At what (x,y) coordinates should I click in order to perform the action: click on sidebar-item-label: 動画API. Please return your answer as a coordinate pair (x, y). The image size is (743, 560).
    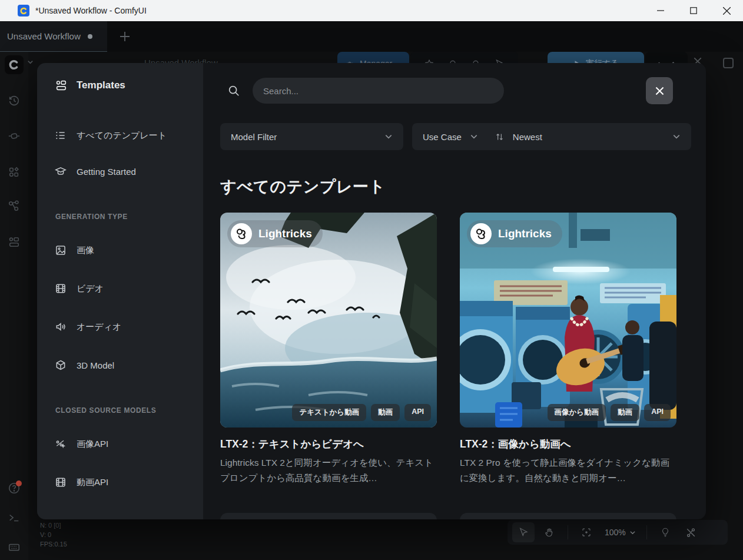
    Looking at the image, I should click on (92, 483).